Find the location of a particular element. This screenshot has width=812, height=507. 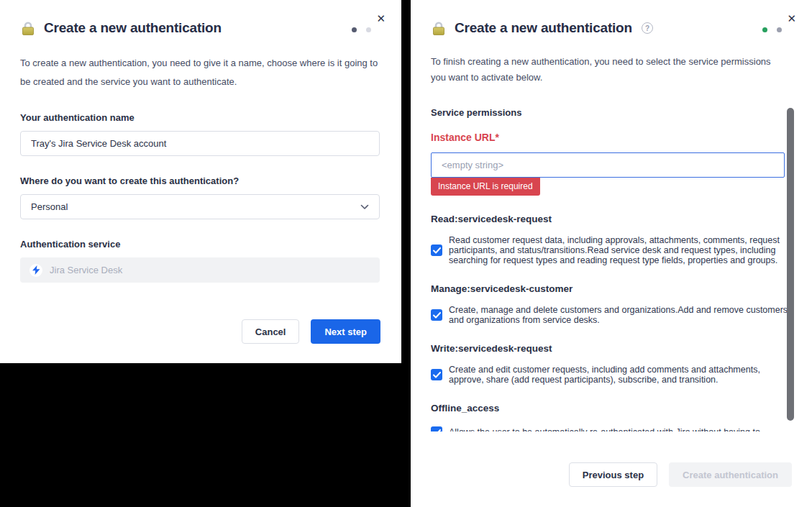

previous-step-button: Previous step is located at coordinates (613, 475).